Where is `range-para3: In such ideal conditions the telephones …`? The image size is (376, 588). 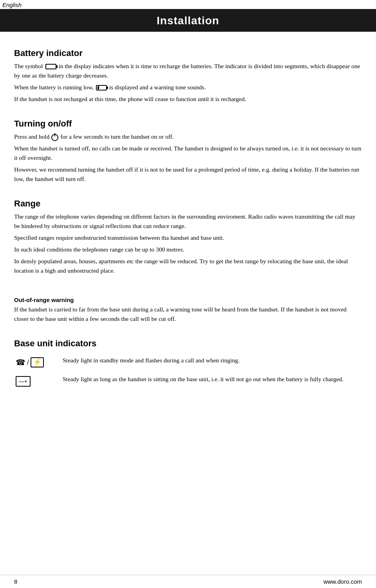
range-para3: In such ideal conditions the telephones … is located at coordinates (188, 250).